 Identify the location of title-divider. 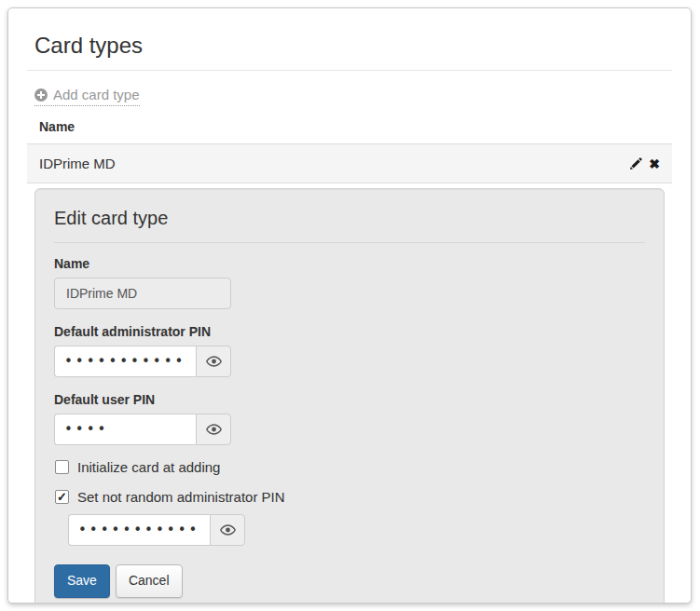
(350, 71).